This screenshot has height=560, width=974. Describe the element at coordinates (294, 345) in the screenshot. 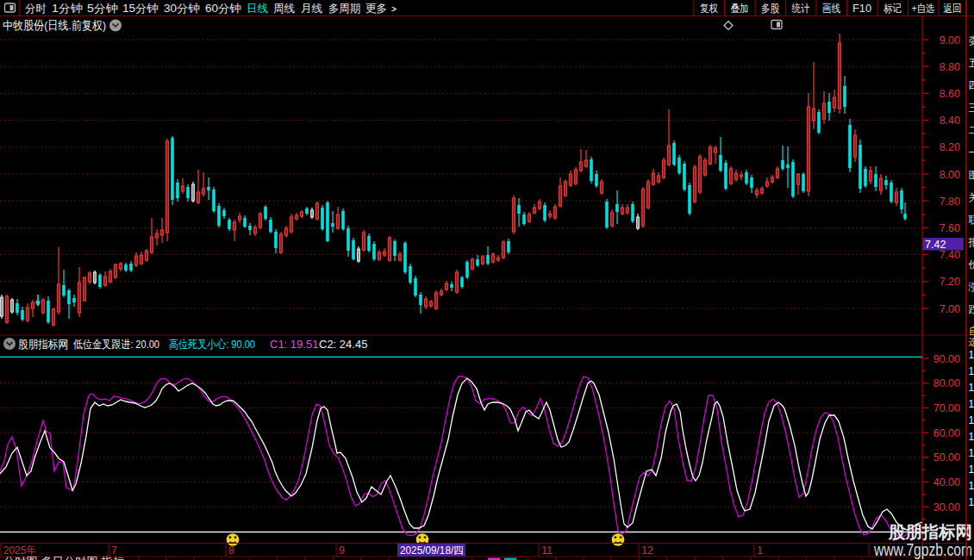

I see `svg-text: C1: 19.51` at that location.